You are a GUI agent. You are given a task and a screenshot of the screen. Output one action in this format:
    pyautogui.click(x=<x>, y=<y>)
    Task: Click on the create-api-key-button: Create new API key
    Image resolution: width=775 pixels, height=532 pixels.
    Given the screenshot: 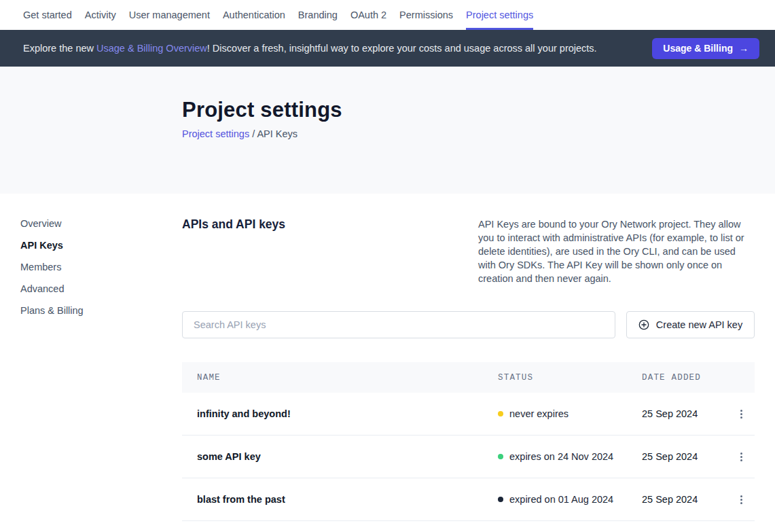 What is the action you would take?
    pyautogui.click(x=690, y=325)
    